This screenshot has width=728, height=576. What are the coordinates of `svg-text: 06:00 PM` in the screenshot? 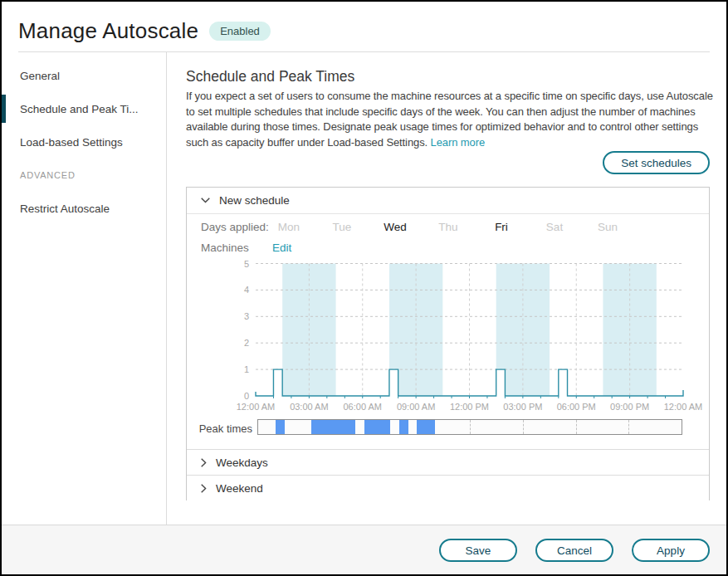 It's located at (576, 407).